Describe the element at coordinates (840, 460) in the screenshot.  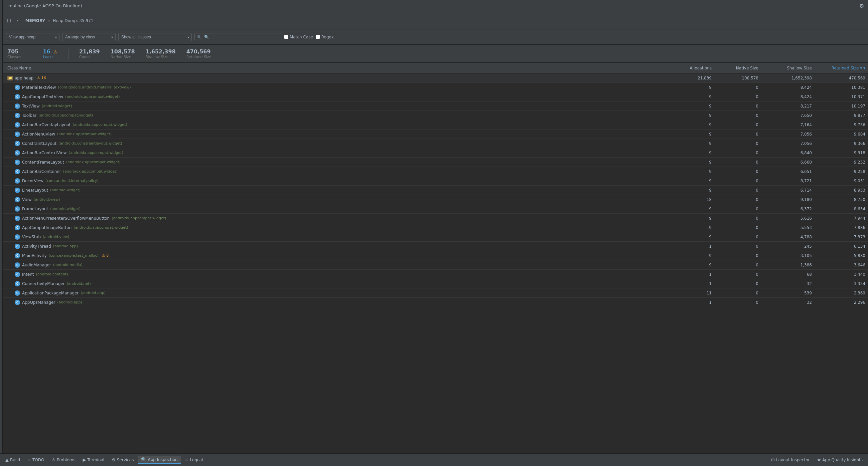
I see `tab-app-quality: ★ App Quality Insights` at that location.